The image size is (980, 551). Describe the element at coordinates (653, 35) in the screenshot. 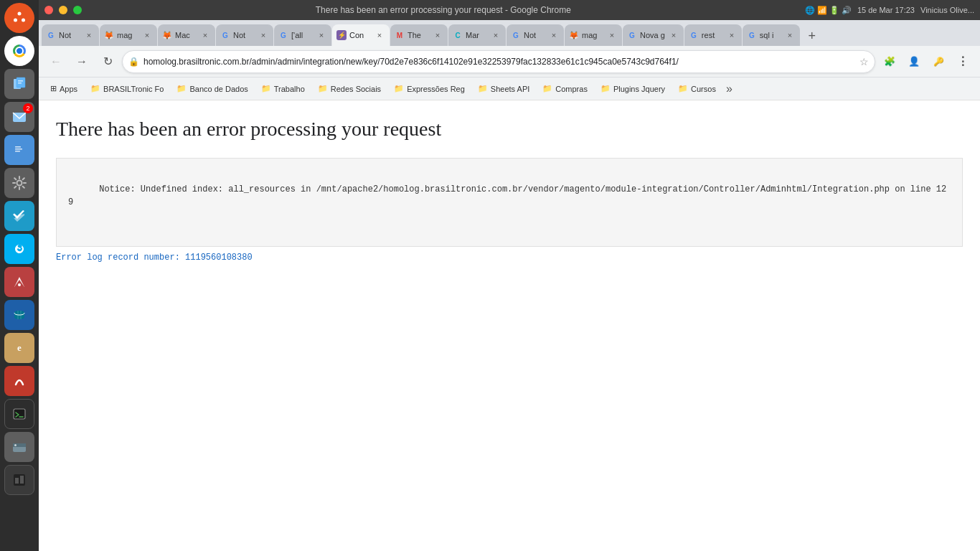

I see `tab-nova: G Nova g ×` at that location.